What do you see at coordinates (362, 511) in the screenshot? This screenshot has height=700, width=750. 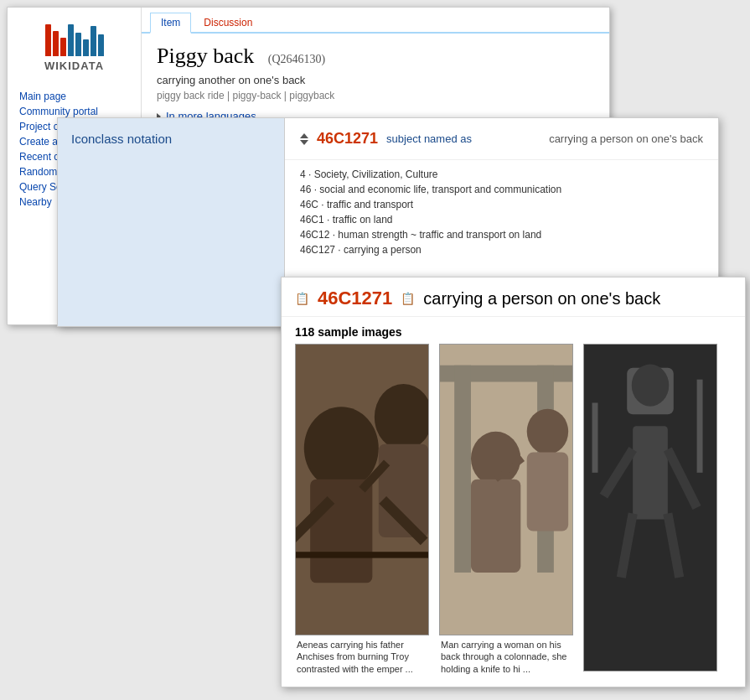 I see `image-card-0: Aeneas carrying his father Anchises from…` at bounding box center [362, 511].